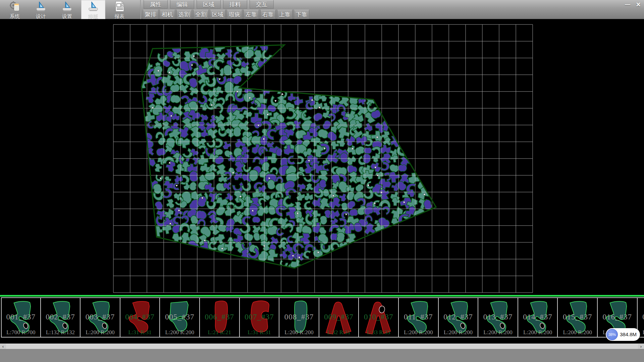  Describe the element at coordinates (180, 317) in the screenshot. I see `piece-id-label: 005_#37` at that location.